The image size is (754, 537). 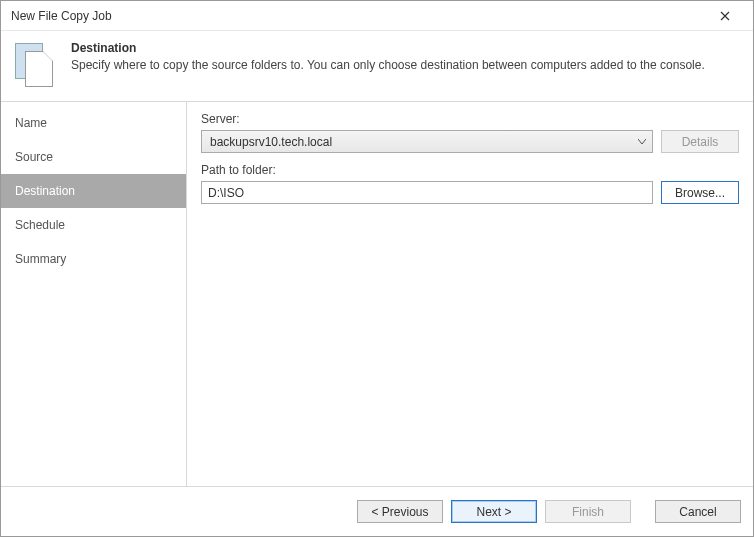 I want to click on server-dropdown-value: backupsrv10.tech.local, so click(x=271, y=142).